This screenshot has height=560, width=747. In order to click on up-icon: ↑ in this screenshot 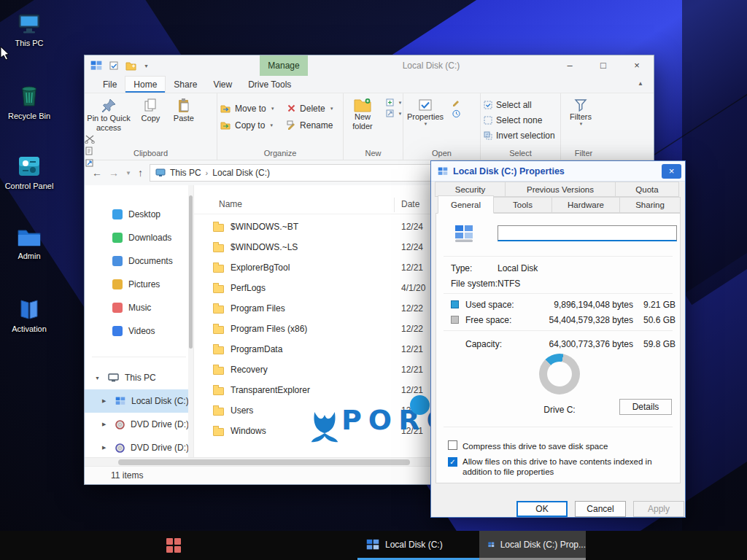, I will do `click(140, 173)`.